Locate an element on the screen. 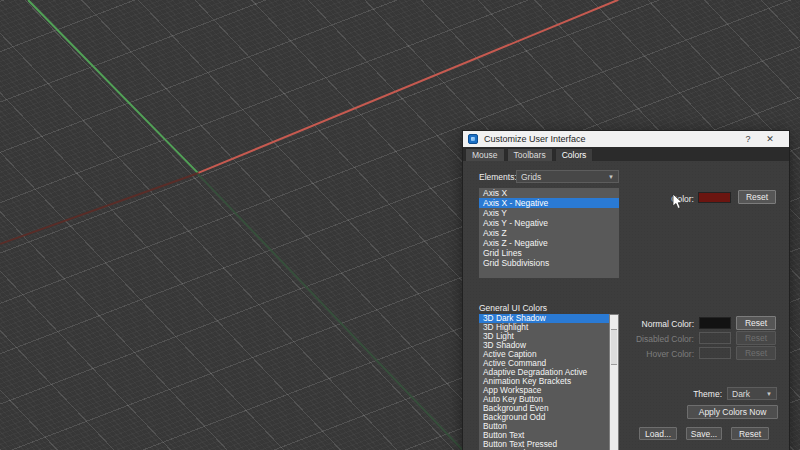  theme-label: Theme: is located at coordinates (692, 394).